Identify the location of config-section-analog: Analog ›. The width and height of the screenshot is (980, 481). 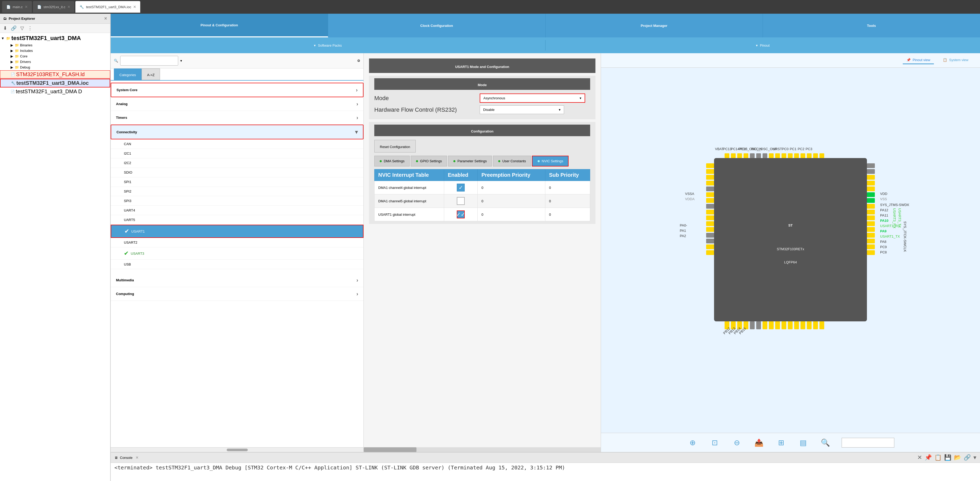
(237, 104).